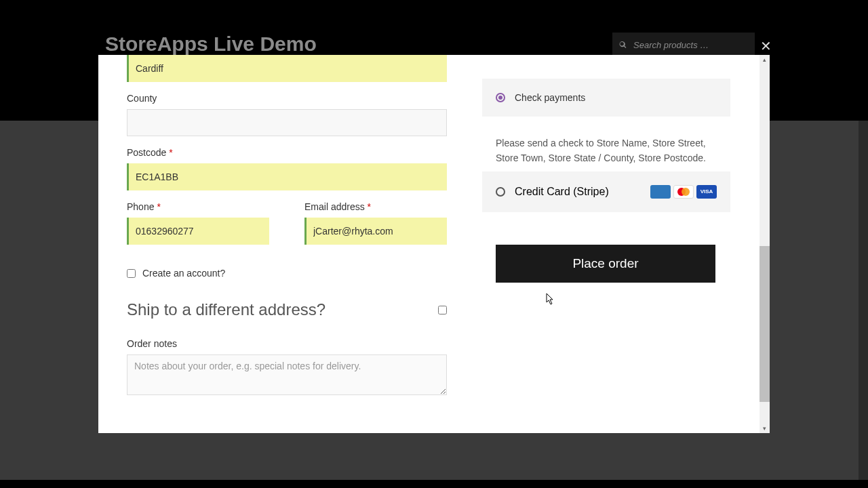 The image size is (868, 488). I want to click on phone-label: Phone *, so click(198, 207).